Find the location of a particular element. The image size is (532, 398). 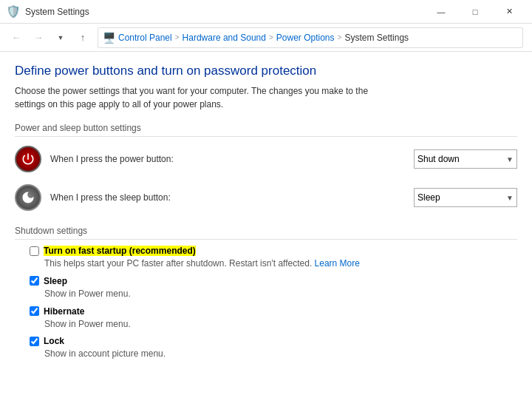

fast-startup-checkbox-row: Turn on fast startup (recommended) is located at coordinates (273, 251).